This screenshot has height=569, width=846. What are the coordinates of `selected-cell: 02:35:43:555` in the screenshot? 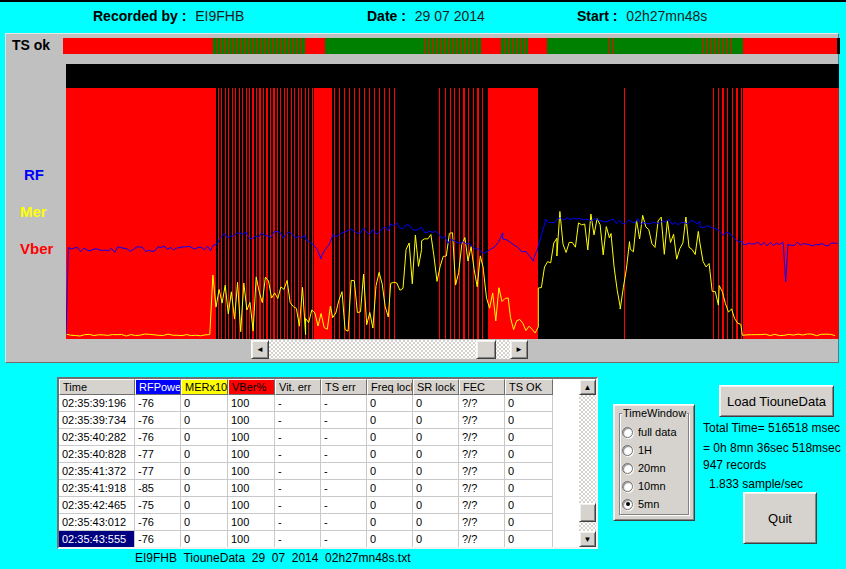 It's located at (97, 539).